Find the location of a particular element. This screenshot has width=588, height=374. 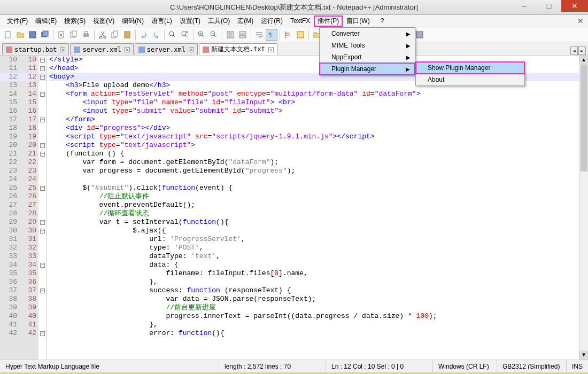

code-line: </form> is located at coordinates (319, 120).